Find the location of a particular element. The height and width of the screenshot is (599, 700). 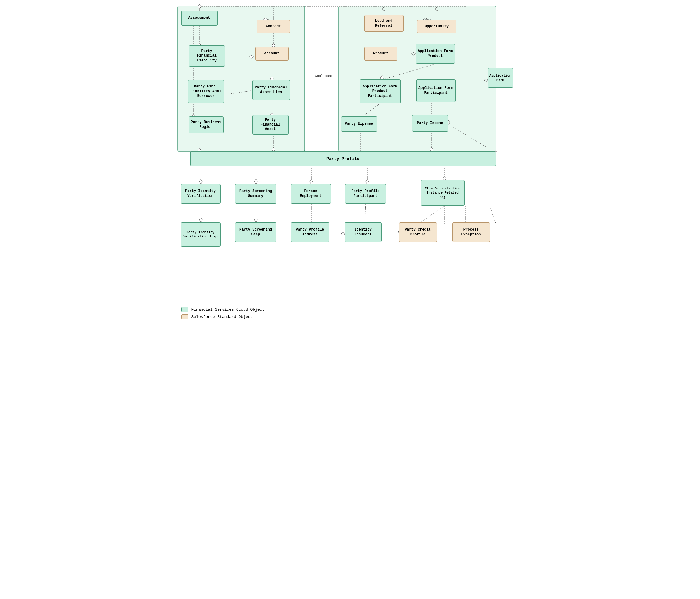

product-node: Product is located at coordinates (381, 54).